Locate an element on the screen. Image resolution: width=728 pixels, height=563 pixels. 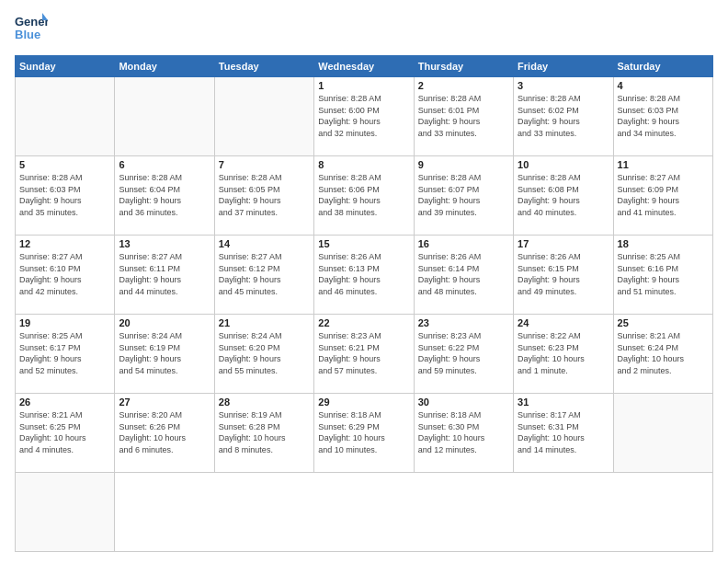
calendar-day-6: 6Sunrise: 8:28 AMSunset: 6:04 PMDaylight… is located at coordinates (165, 196).